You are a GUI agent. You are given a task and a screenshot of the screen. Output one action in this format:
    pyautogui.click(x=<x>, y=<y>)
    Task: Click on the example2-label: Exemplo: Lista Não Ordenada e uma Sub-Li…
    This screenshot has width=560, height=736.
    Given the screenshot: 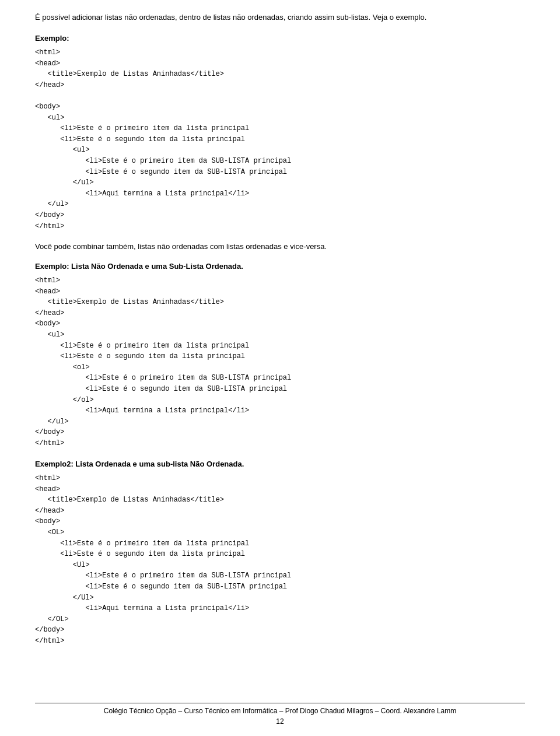 What is the action you would take?
    pyautogui.click(x=280, y=267)
    